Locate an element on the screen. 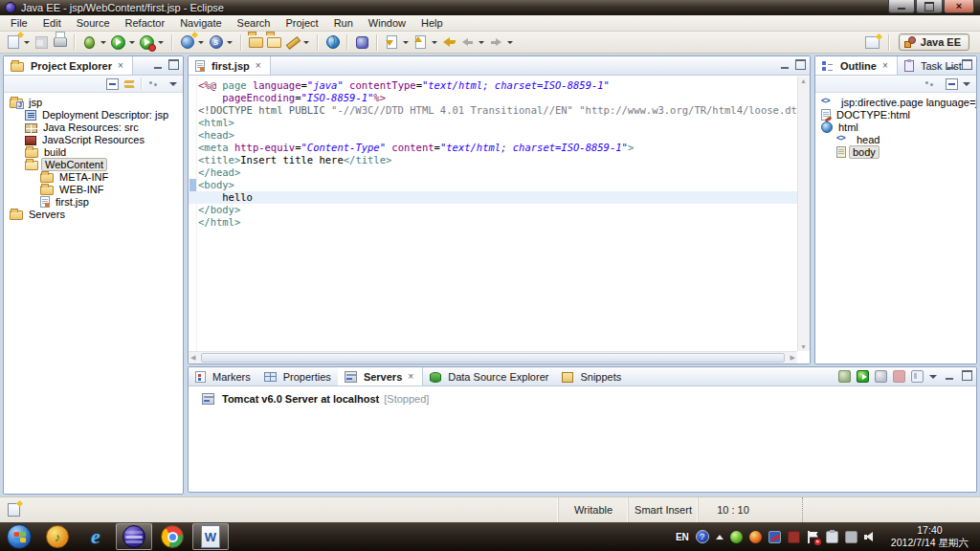 Image resolution: width=980 pixels, height=551 pixels. new-web-dropdown-icon is located at coordinates (201, 42).